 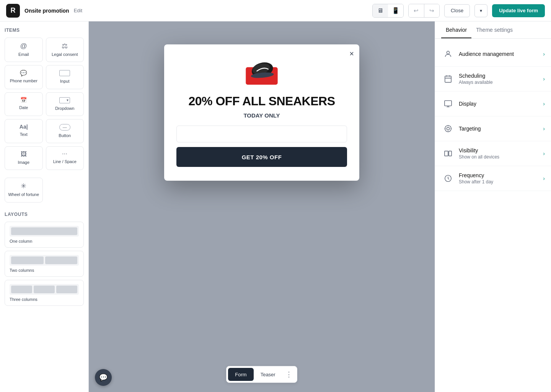 I want to click on item-wheel-fortune-label: Wheel of fortune, so click(x=24, y=194).